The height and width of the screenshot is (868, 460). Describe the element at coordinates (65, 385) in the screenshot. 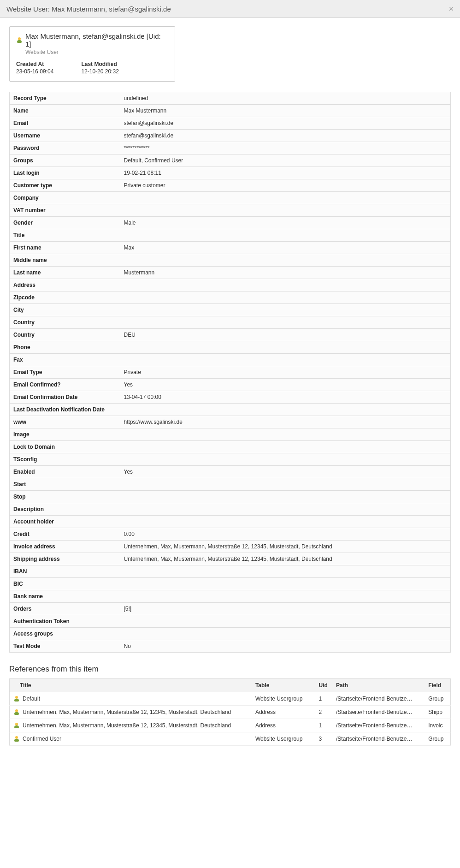

I see `detail-key: Email Confirmed?` at that location.